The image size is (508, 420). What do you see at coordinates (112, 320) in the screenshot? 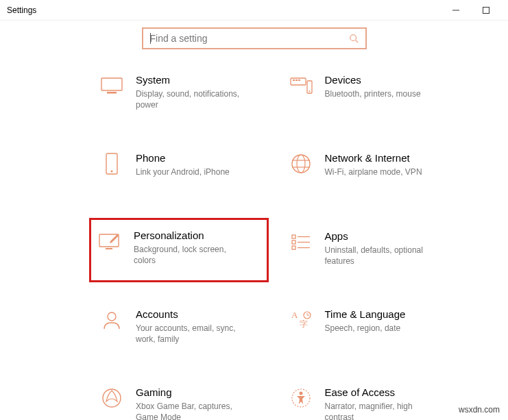
I see `accounts-icon` at bounding box center [112, 320].